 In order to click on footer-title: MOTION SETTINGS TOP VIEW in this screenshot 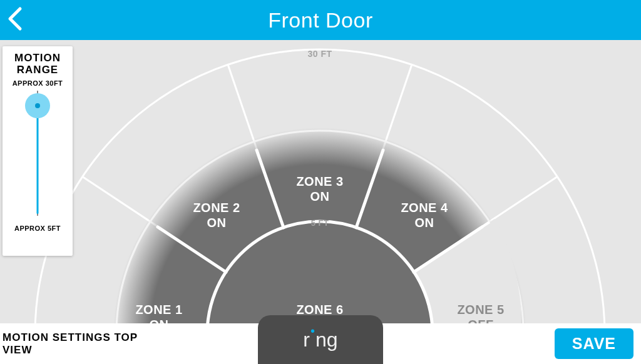, I will do `click(84, 344)`.